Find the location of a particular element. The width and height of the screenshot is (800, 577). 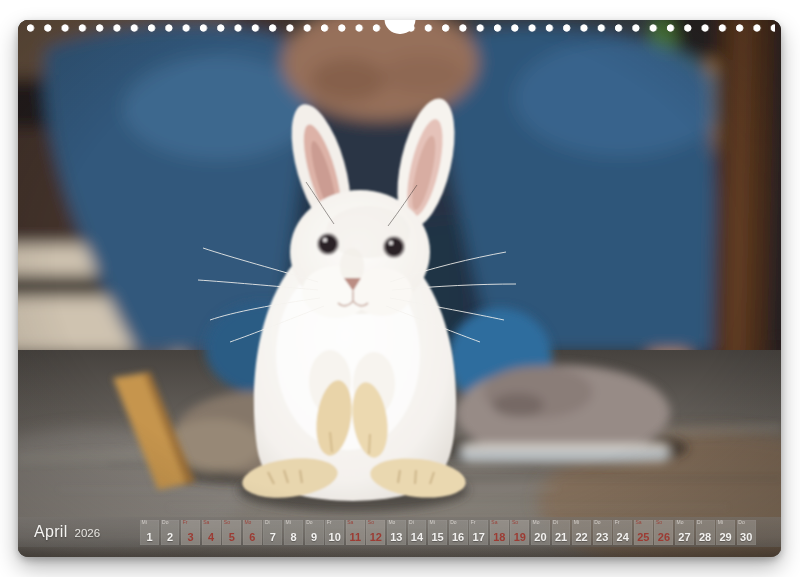

day-cell: Do 23 is located at coordinates (602, 532).